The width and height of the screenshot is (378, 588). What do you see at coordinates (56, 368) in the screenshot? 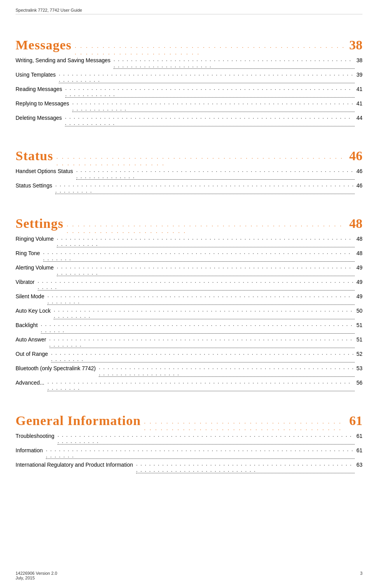
I see `toc-entry-label: Bluetooth (only Spectralink 7742)` at bounding box center [56, 368].